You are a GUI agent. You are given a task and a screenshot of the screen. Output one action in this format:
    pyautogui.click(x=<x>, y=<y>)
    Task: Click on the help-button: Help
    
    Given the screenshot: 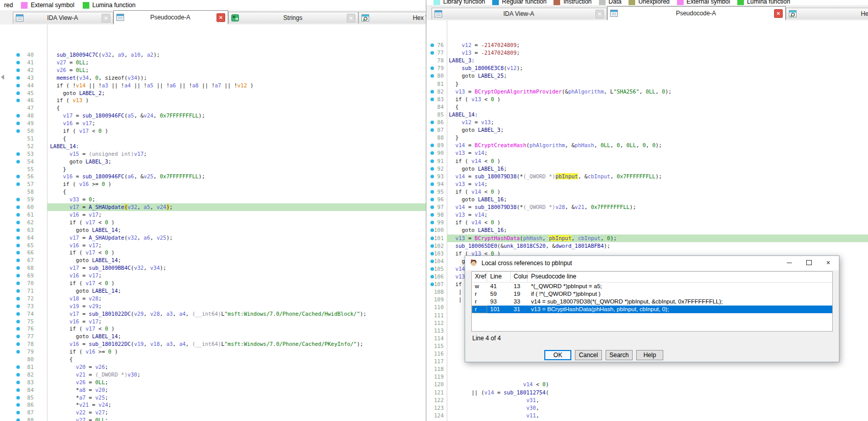 What is the action you would take?
    pyautogui.click(x=649, y=355)
    